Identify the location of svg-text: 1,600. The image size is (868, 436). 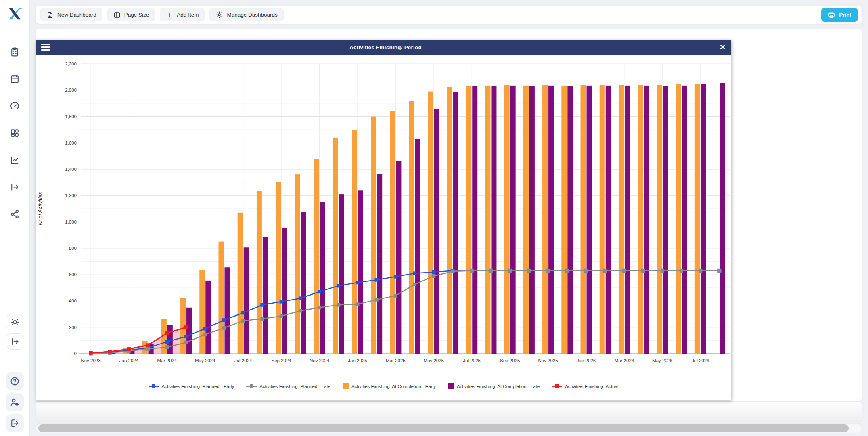
(71, 143).